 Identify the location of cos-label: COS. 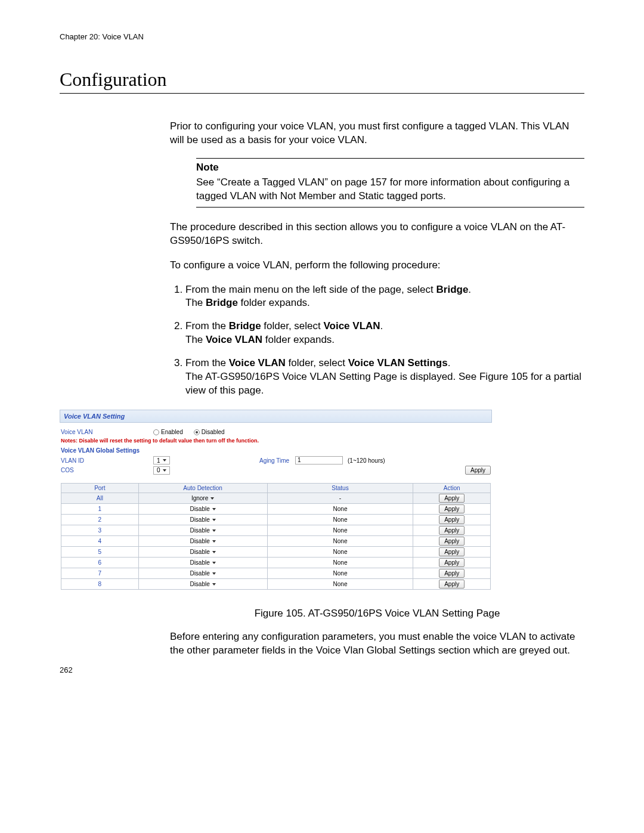
(107, 470).